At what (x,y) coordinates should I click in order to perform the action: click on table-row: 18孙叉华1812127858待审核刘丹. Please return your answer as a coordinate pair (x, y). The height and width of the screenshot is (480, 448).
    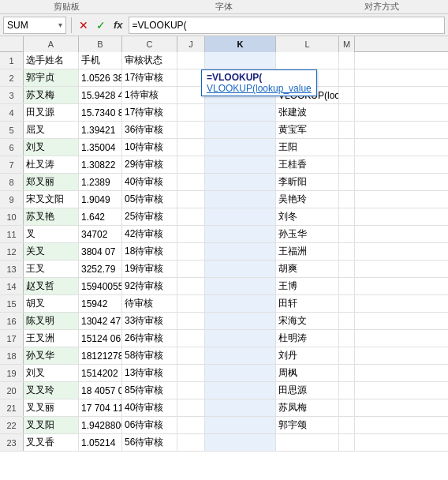
    Looking at the image, I should click on (224, 356).